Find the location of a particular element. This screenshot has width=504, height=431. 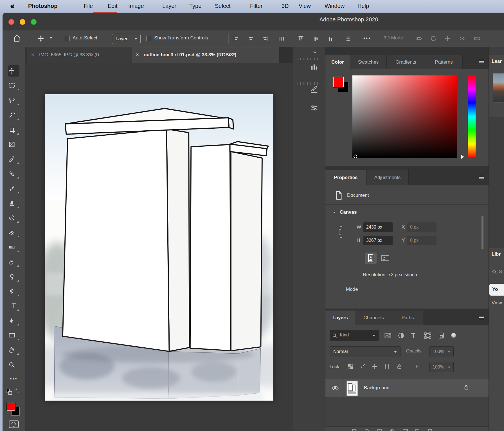

menu-item-filter: Filter is located at coordinates (256, 6).